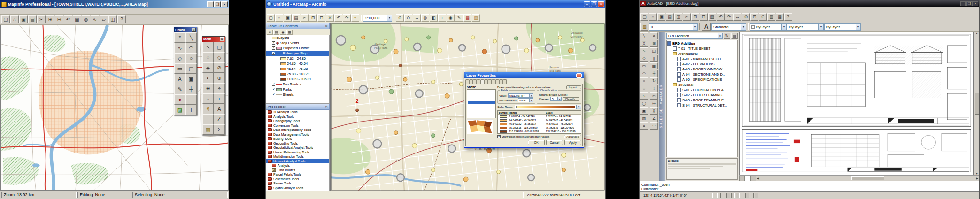 The width and height of the screenshot is (980, 199). Describe the element at coordinates (276, 32) in the screenshot. I see `list-by-source-icon: ▤` at that location.